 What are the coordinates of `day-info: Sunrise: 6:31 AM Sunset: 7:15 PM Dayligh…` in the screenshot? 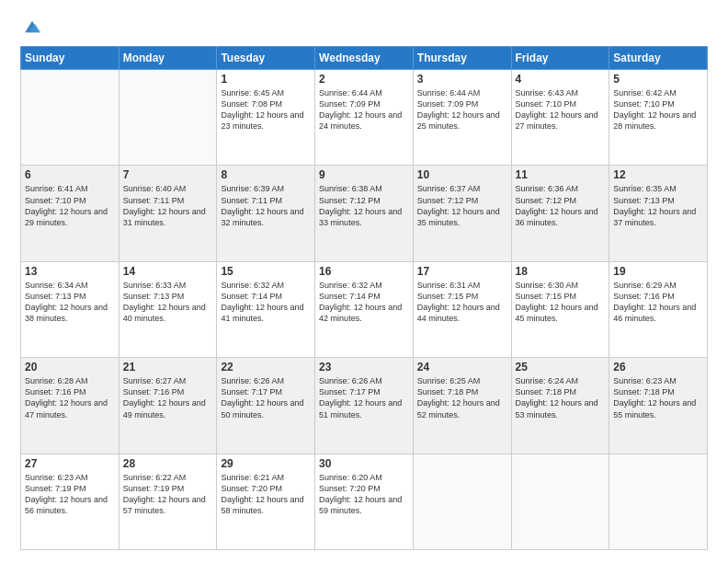 It's located at (462, 302).